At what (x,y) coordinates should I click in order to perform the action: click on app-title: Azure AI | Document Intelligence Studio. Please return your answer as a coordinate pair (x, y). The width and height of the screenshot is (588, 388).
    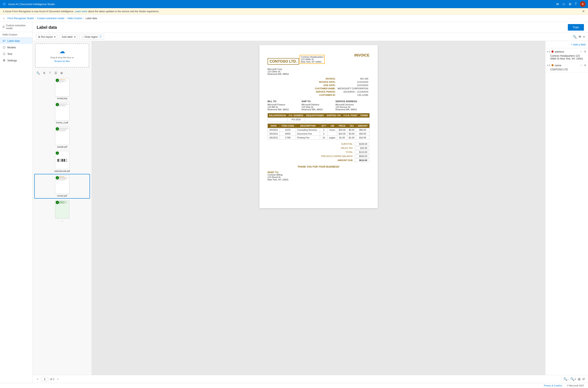
    Looking at the image, I should click on (32, 4).